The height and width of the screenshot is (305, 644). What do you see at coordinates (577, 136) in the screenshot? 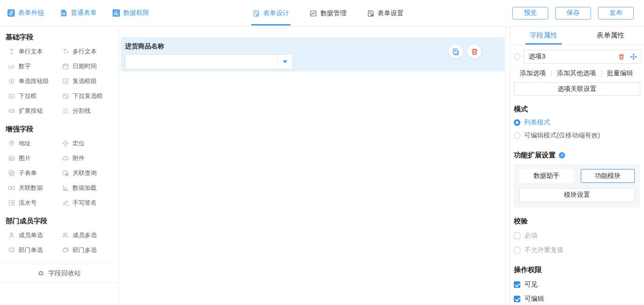
I see `editable-mode-option: 可编辑模式(仅移动端有效)` at bounding box center [577, 136].